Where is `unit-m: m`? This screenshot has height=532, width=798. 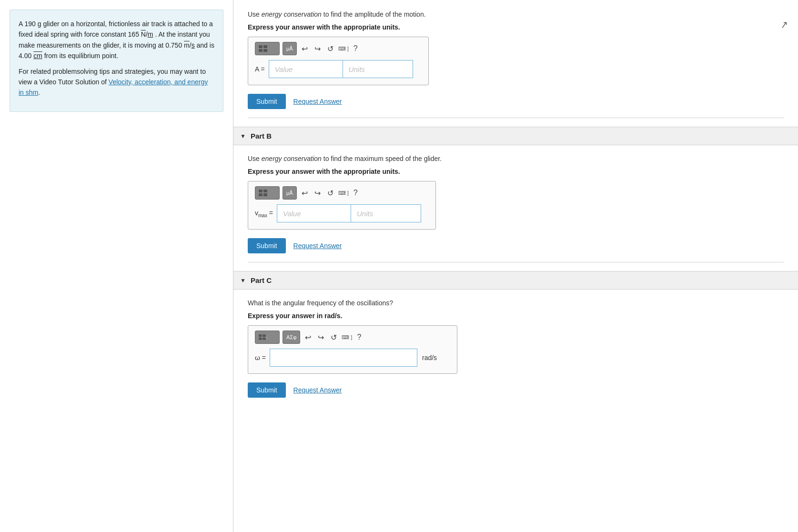
unit-m: m is located at coordinates (151, 34).